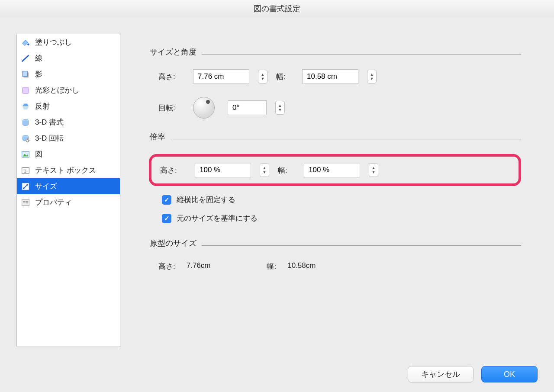 The image size is (554, 392). Describe the element at coordinates (263, 77) in the screenshot. I see `height-stepper: ▲▼` at that location.